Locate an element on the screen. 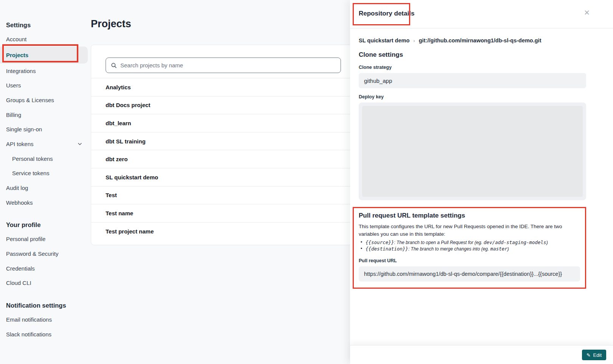 The width and height of the screenshot is (613, 364). panel-header: Repository details ✕ is located at coordinates (481, 14).